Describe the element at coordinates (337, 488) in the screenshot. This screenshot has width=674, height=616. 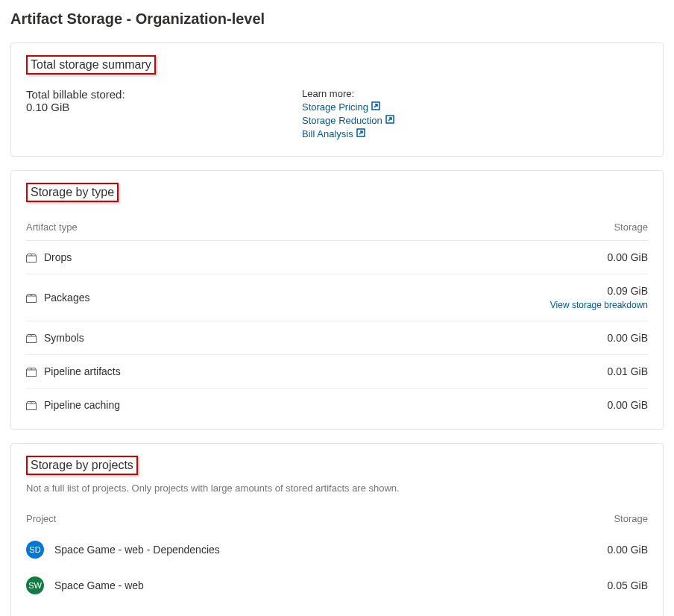
I see `projects-note: Not a full list of projects. Only projec…` at that location.